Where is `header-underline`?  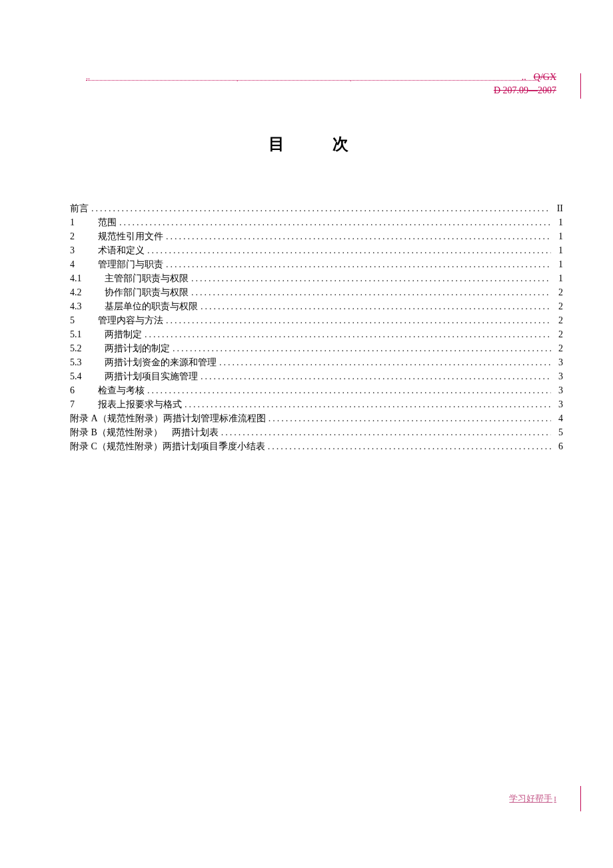 header-underline is located at coordinates (311, 80).